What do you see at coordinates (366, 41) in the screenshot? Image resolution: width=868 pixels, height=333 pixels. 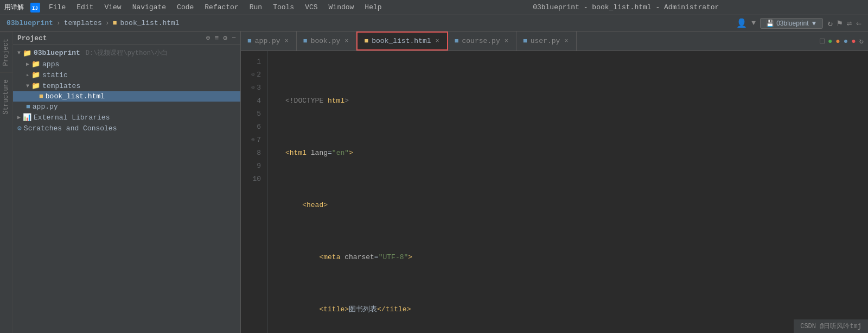 I see `tab-book-list-html-icon: ■` at bounding box center [366, 41].